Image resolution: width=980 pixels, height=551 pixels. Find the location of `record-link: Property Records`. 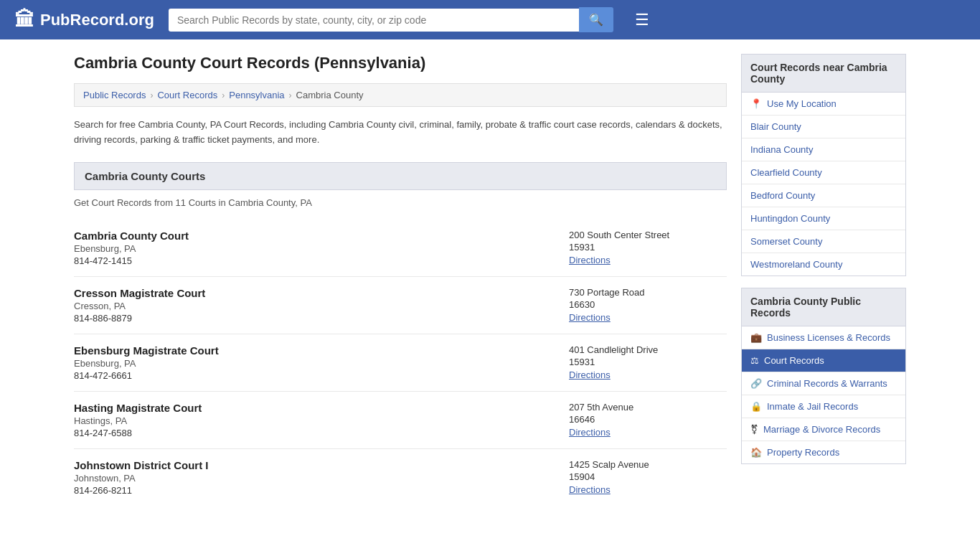

record-link: Property Records is located at coordinates (804, 452).